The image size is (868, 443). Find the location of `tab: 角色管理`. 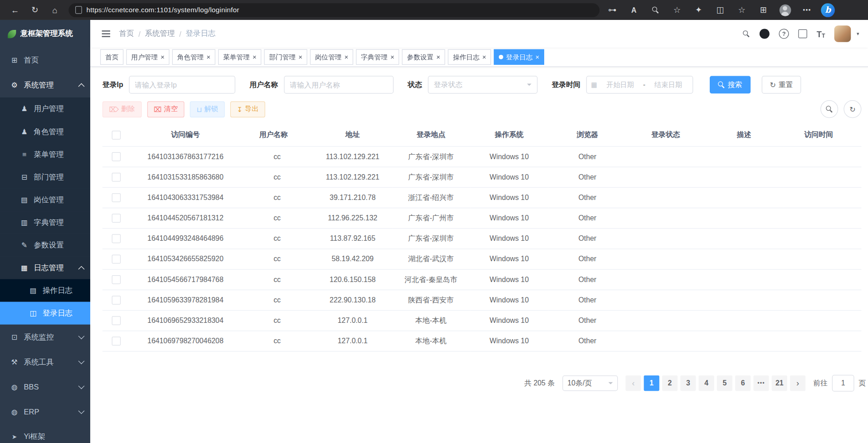

tab: 角色管理 is located at coordinates (194, 57).